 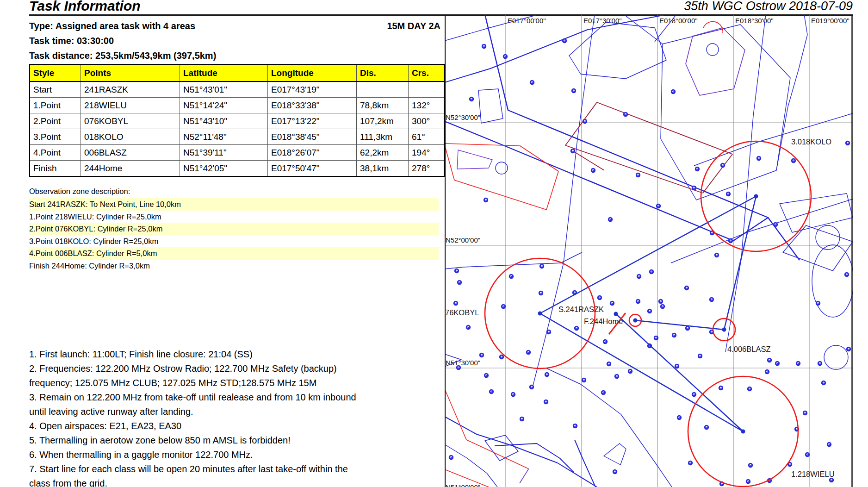 I want to click on lat-label: N52°30'00", so click(x=463, y=118).